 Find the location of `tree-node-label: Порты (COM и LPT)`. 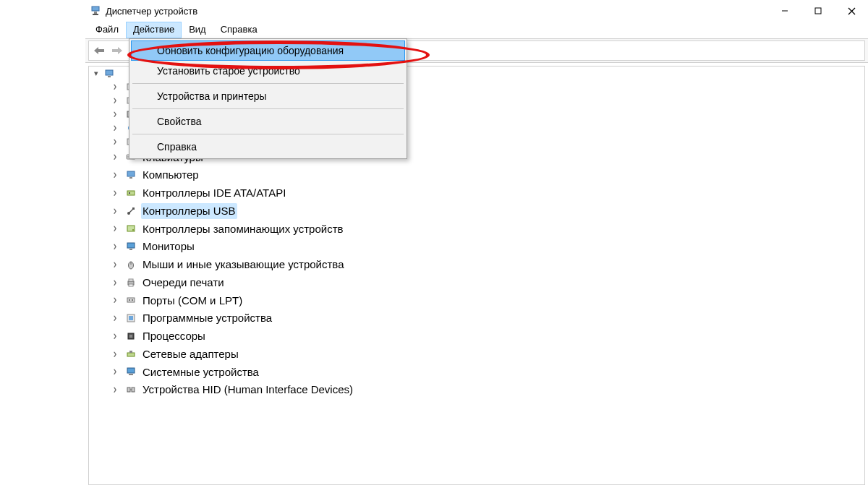

tree-node-label: Порты (COM и LPT) is located at coordinates (192, 301).